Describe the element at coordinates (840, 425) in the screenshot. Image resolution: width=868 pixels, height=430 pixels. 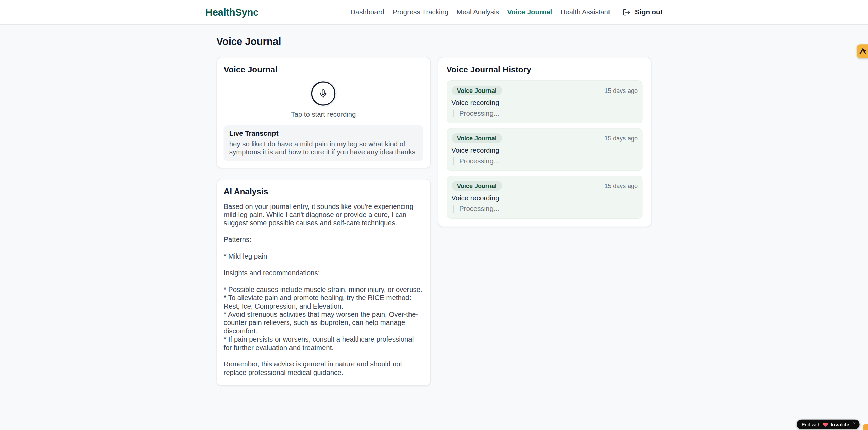
I see `lovable-brand-label: lovable` at that location.